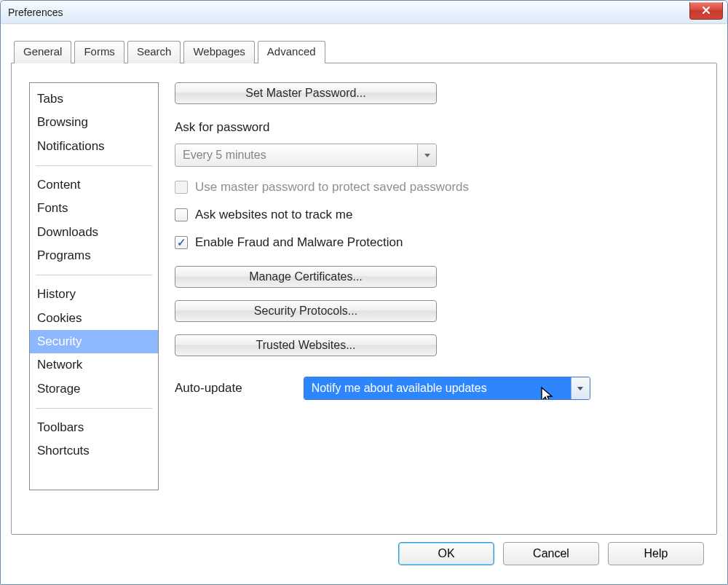  I want to click on tab-forms: Forms, so click(99, 52).